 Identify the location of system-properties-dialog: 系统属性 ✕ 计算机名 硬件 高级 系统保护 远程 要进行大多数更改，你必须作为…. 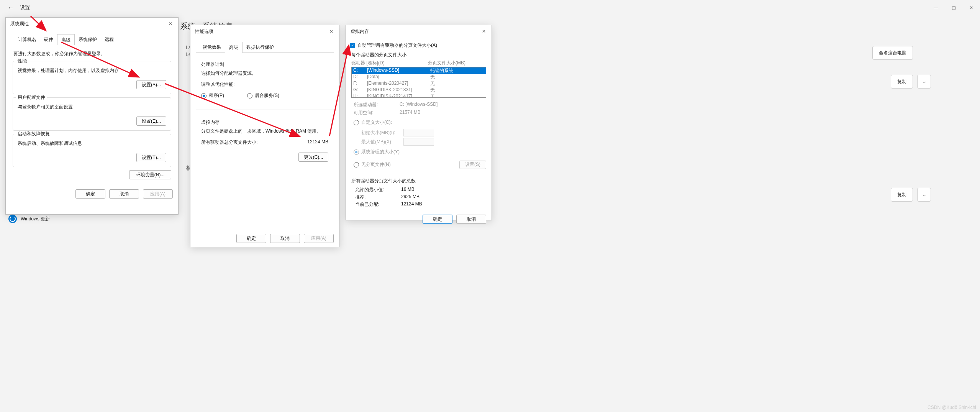
(92, 116).